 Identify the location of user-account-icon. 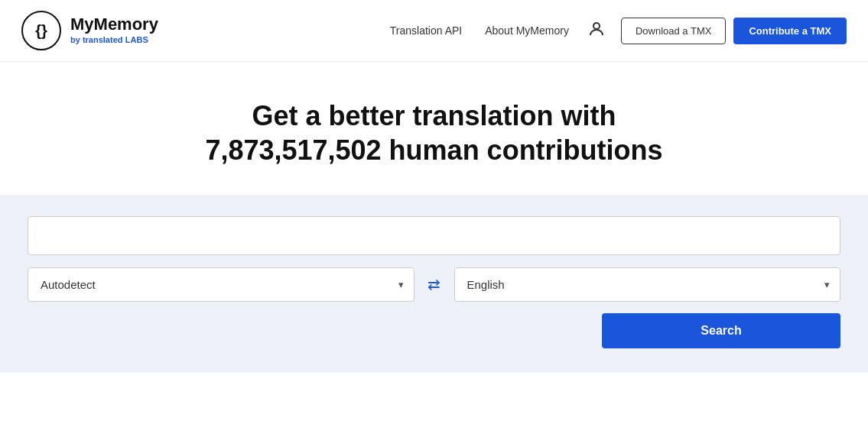
(597, 31).